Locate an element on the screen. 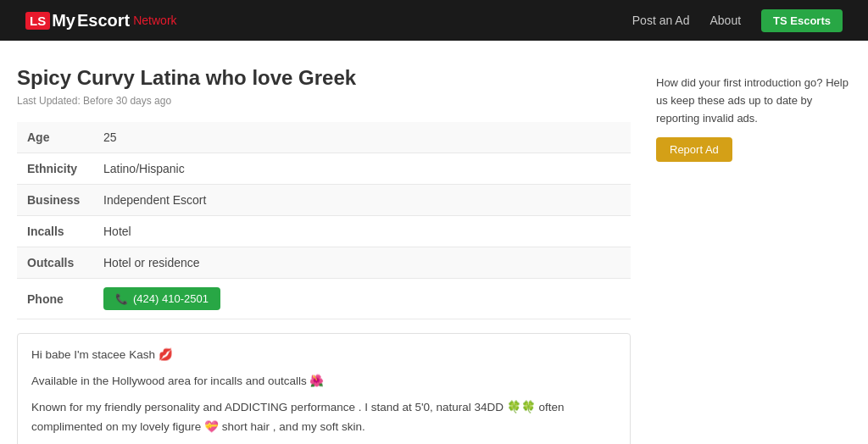  report-ad-button: Report Ad is located at coordinates (694, 149).